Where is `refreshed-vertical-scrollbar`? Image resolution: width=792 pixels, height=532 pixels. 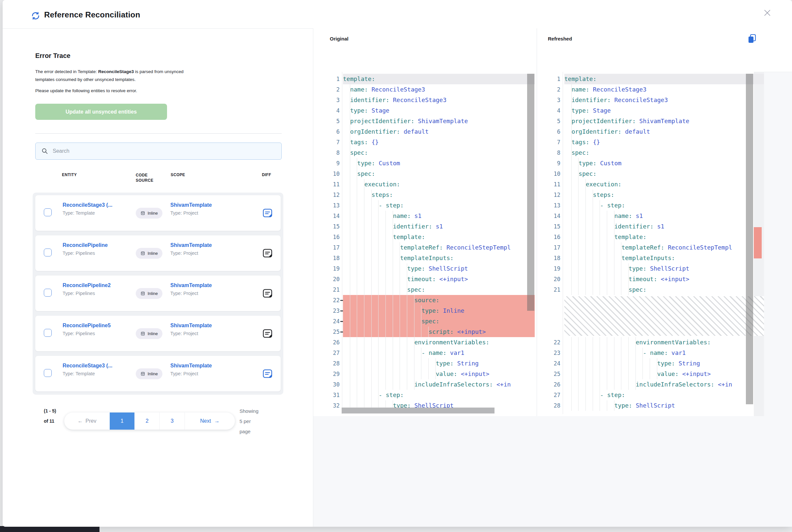
refreshed-vertical-scrollbar is located at coordinates (750, 239).